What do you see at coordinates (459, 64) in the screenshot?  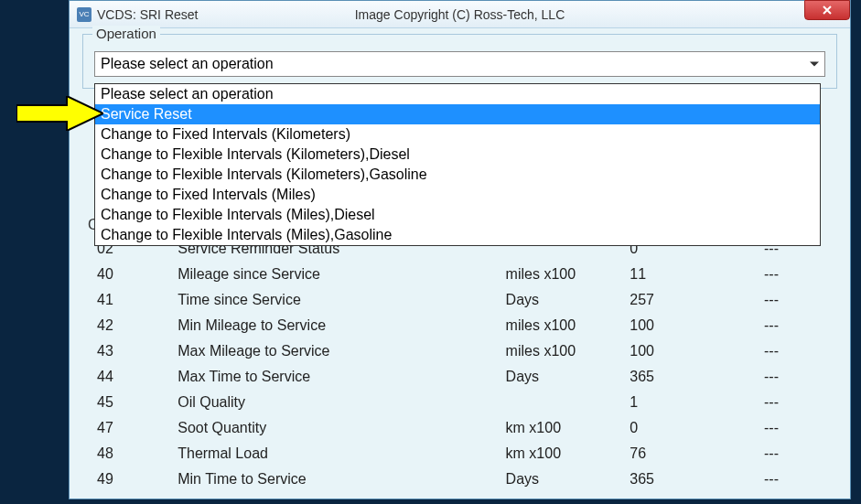 I see `operation-combobox: Please select an operation` at bounding box center [459, 64].